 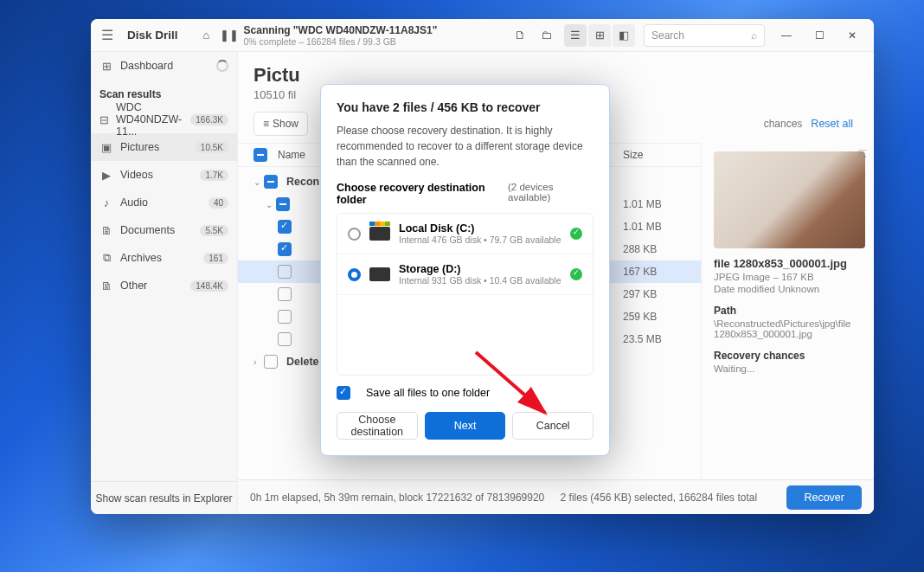 I want to click on next-button: Next, so click(x=465, y=426).